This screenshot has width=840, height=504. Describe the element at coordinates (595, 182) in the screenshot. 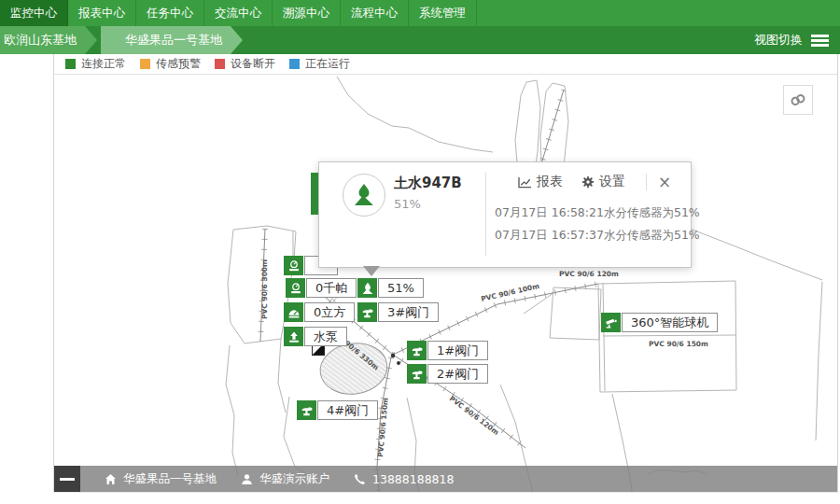

I see `popup-actions: 报表 设置 ×` at that location.